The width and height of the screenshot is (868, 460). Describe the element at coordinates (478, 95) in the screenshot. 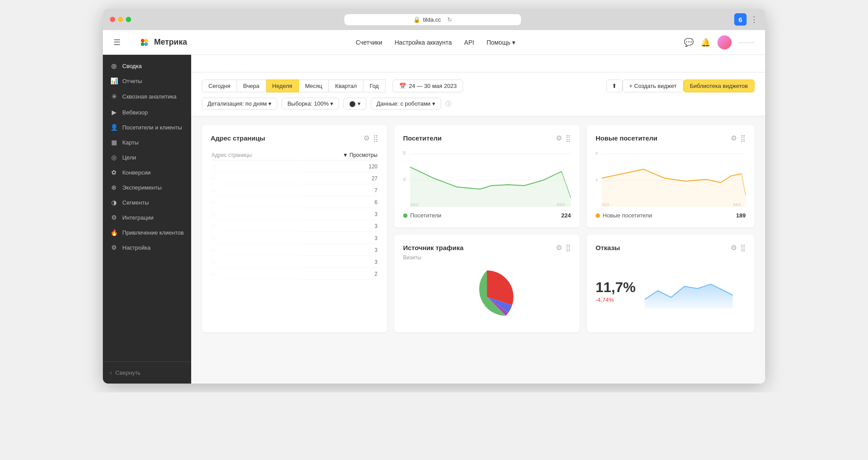

I see `toolbar: Сегодня Вчера Неделя Месяц Квартал Год 📅…` at that location.